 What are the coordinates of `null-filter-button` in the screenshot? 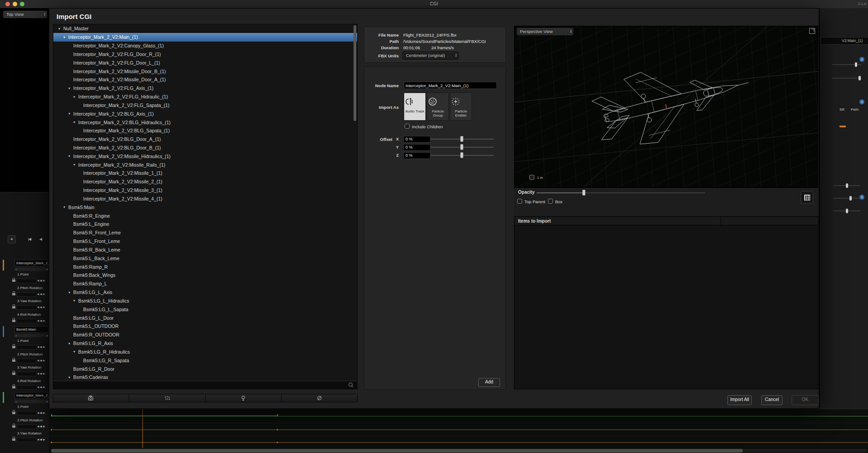 It's located at (319, 398).